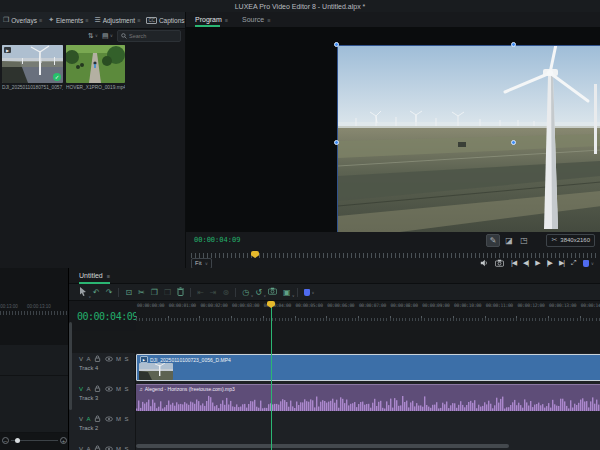  Describe the element at coordinates (272, 376) in the screenshot. I see `playhead-line` at that location.